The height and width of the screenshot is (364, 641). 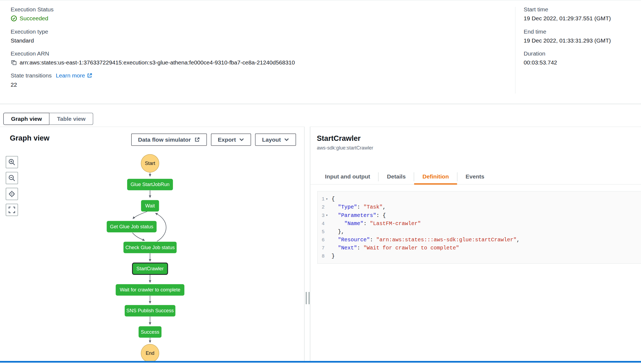 I want to click on node-wait: Wait, so click(x=150, y=206).